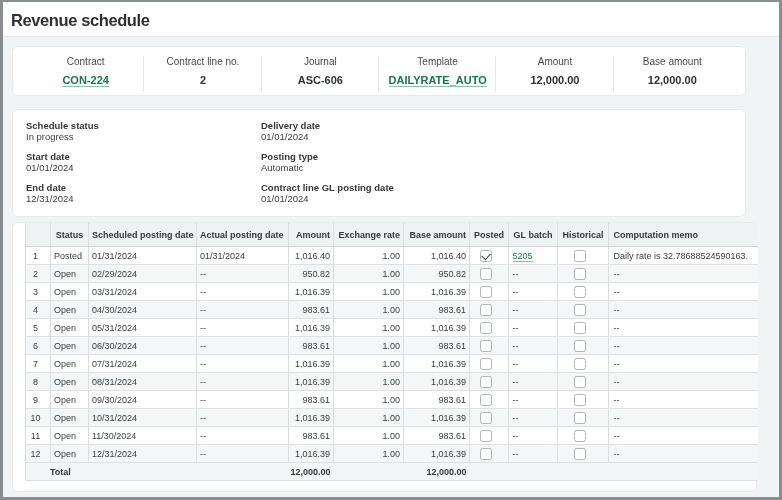 The height and width of the screenshot is (500, 782). What do you see at coordinates (144, 198) in the screenshot?
I see `detail-value: 12/31/2024` at bounding box center [144, 198].